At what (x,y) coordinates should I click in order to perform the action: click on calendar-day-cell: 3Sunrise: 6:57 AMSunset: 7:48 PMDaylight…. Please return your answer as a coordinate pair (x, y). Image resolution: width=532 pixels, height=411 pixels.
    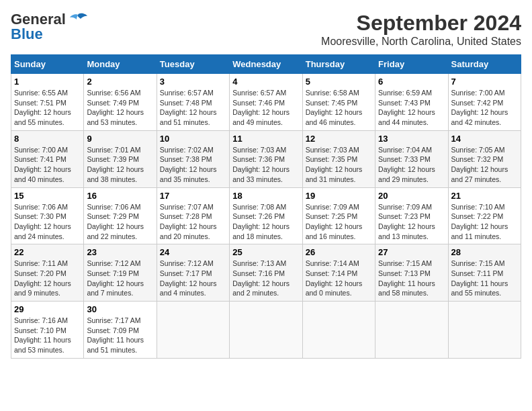
    Looking at the image, I should click on (193, 102).